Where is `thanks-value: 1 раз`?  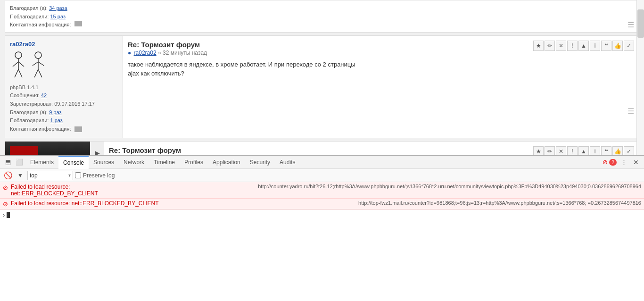 thanks-value: 1 раз is located at coordinates (57, 120).